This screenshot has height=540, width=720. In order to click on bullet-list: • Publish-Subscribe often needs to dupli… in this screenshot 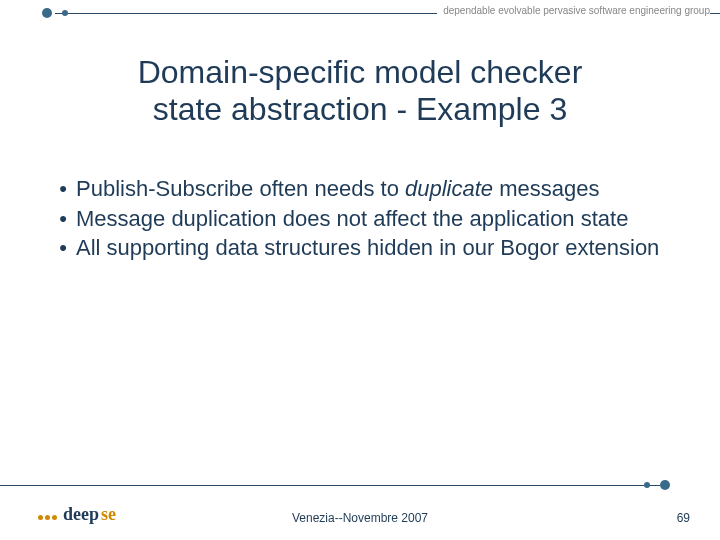, I will do `click(360, 220)`.